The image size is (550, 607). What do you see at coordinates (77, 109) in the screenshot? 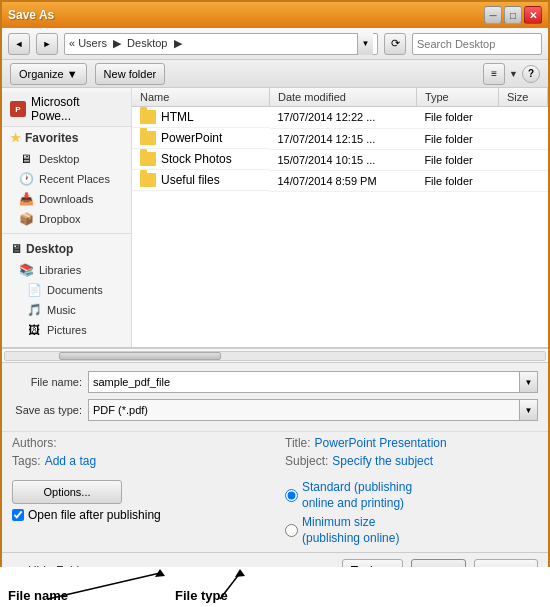
I see `sidebar-powerpoint-label: Microsoft Powe...` at bounding box center [77, 109].